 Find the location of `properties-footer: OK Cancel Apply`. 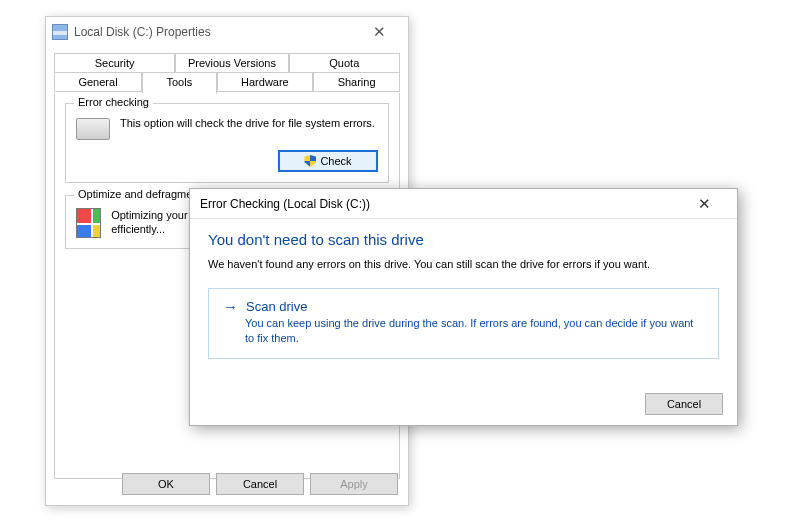

properties-footer: OK Cancel Apply is located at coordinates (260, 484).